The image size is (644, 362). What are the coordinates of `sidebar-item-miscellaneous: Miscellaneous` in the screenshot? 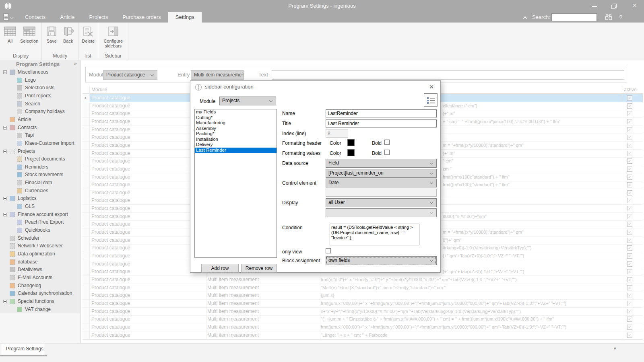 It's located at (40, 72).